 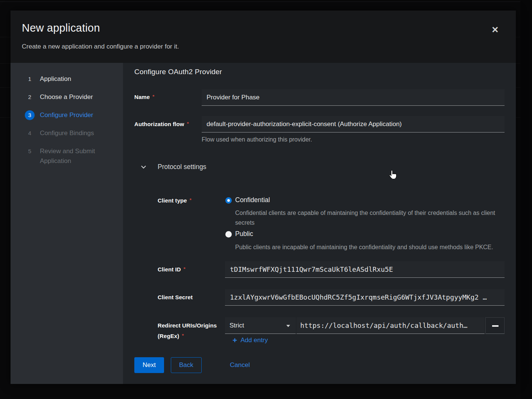 I want to click on radio-public-label: Public, so click(x=244, y=234).